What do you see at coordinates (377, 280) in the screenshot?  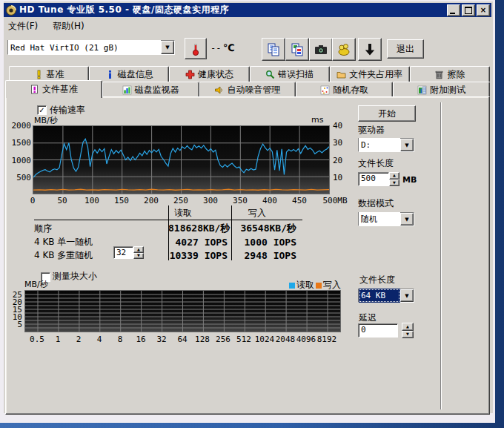 I see `file-length2-label: 文件长度` at bounding box center [377, 280].